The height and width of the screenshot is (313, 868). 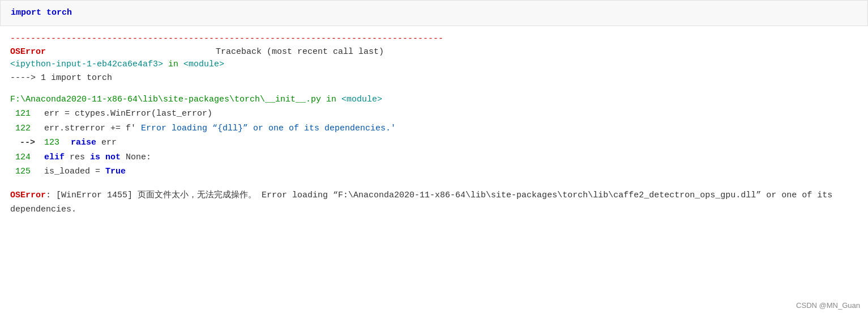 What do you see at coordinates (41, 12) in the screenshot?
I see `keyword-import: import torch` at bounding box center [41, 12].